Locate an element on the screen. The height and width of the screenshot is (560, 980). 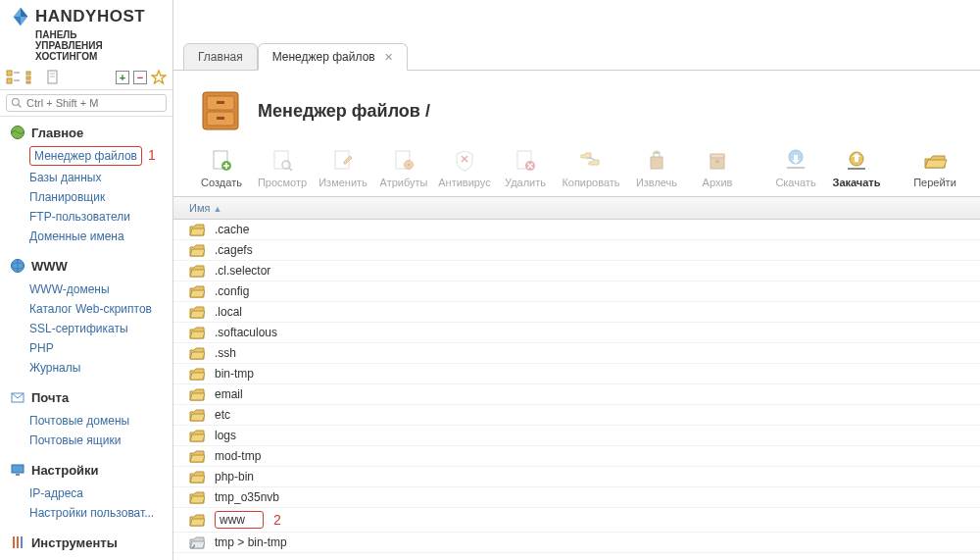
action-edit: Изменить is located at coordinates (343, 168).